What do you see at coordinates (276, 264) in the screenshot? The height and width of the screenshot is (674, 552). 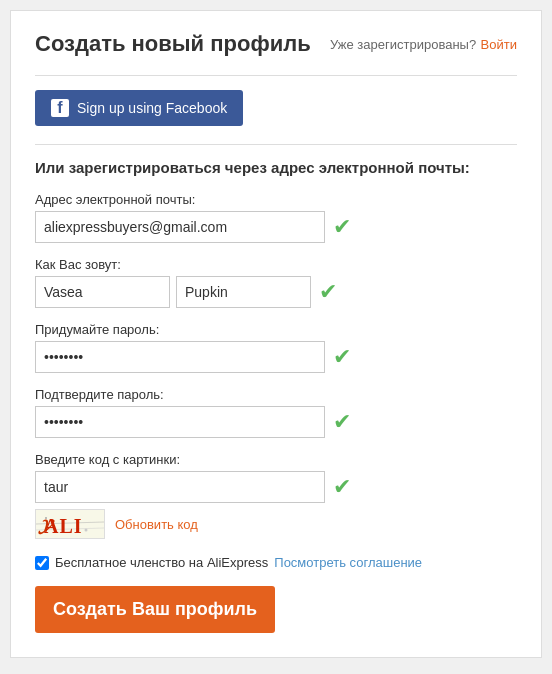 I see `name-label: Как Вас зовут:` at bounding box center [276, 264].